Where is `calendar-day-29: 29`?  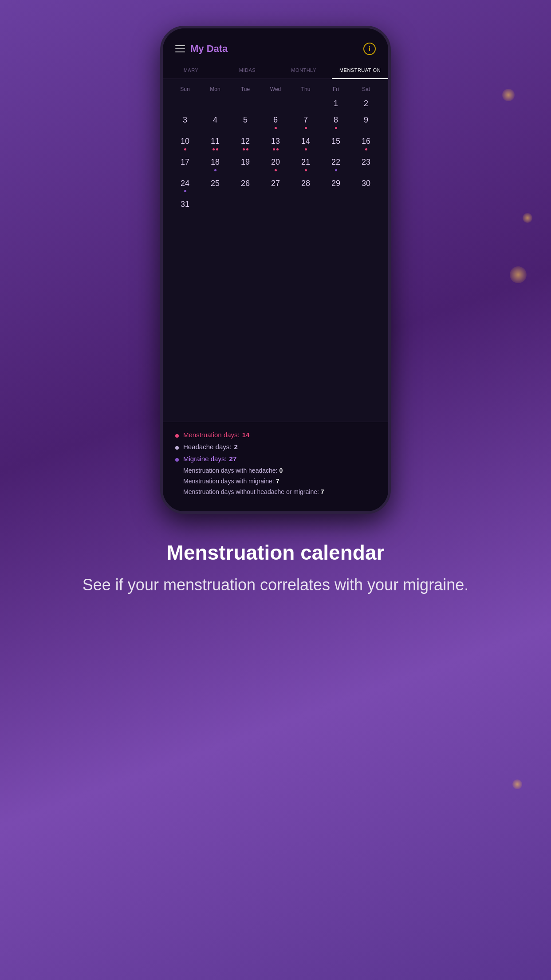 calendar-day-29: 29 is located at coordinates (336, 186).